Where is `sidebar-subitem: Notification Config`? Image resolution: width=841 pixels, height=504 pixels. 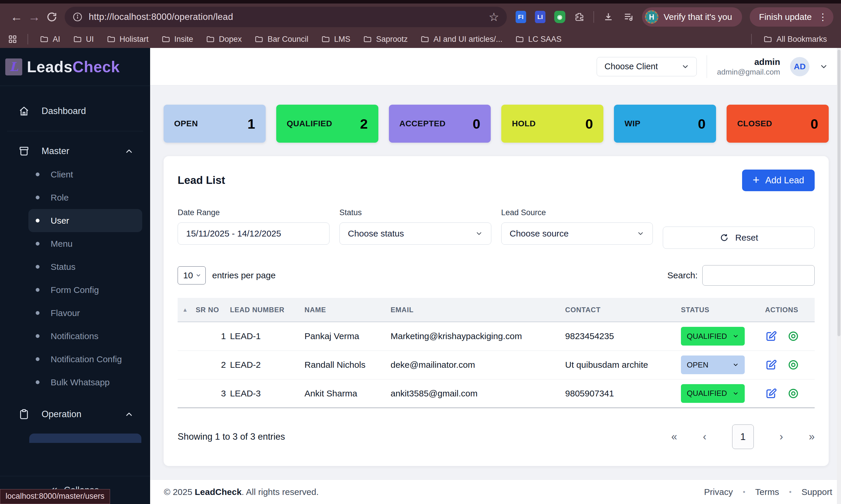 sidebar-subitem: Notification Config is located at coordinates (75, 359).